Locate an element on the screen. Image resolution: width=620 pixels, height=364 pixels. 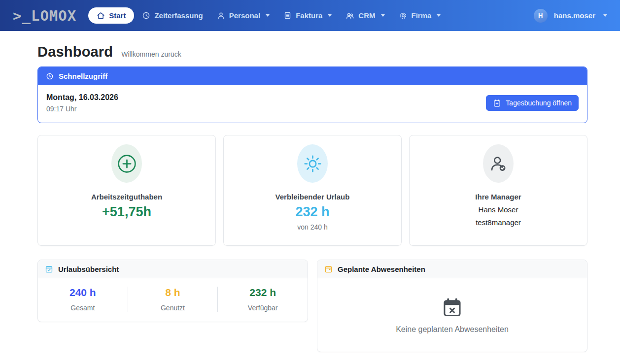
person-check-icon is located at coordinates (498, 164).